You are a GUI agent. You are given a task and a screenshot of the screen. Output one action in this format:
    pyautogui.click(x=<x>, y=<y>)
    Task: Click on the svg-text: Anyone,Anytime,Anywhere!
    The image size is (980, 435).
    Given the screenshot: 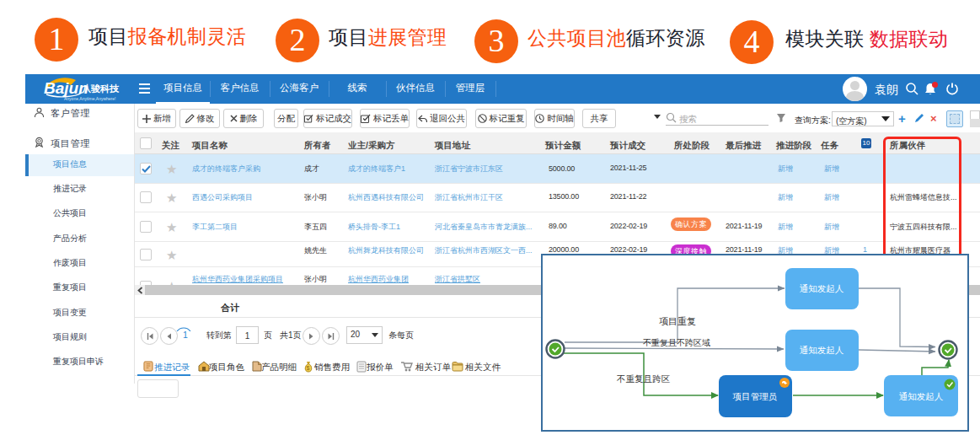 What is the action you would take?
    pyautogui.click(x=89, y=99)
    